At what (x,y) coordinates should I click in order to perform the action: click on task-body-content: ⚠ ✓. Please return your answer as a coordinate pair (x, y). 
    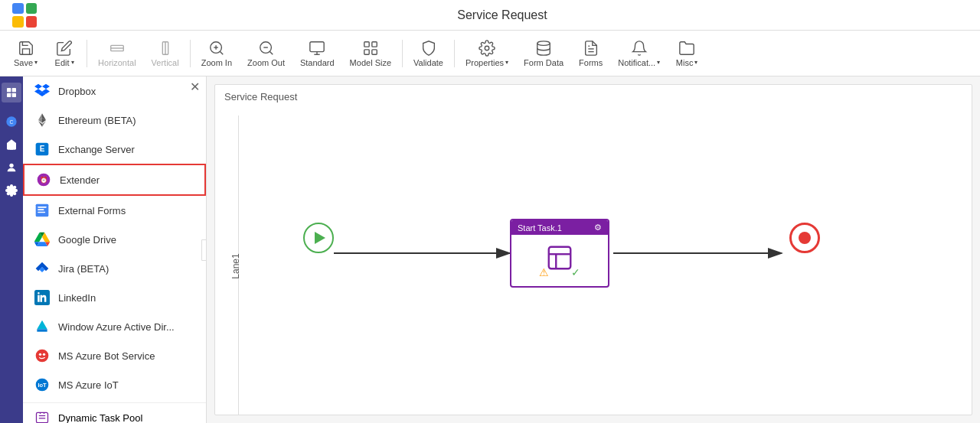
    Looking at the image, I should click on (560, 258).